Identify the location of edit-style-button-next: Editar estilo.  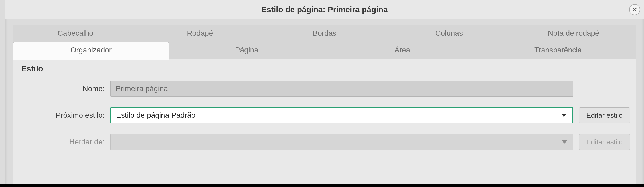
(605, 115).